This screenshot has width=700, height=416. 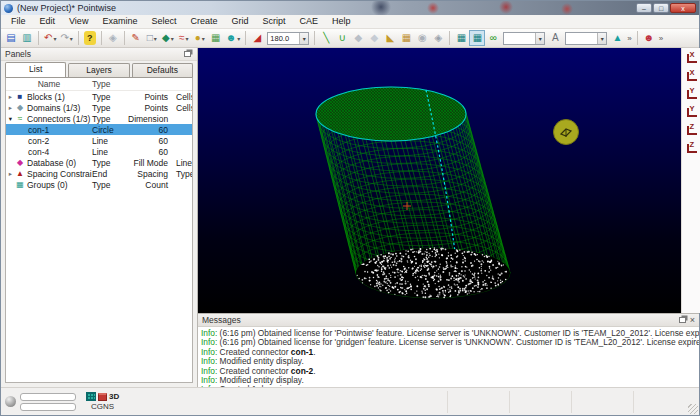 What do you see at coordinates (99, 96) in the screenshot?
I see `tree-row-blocks-1: ▸■Blocks (1)TypePointsCells` at bounding box center [99, 96].